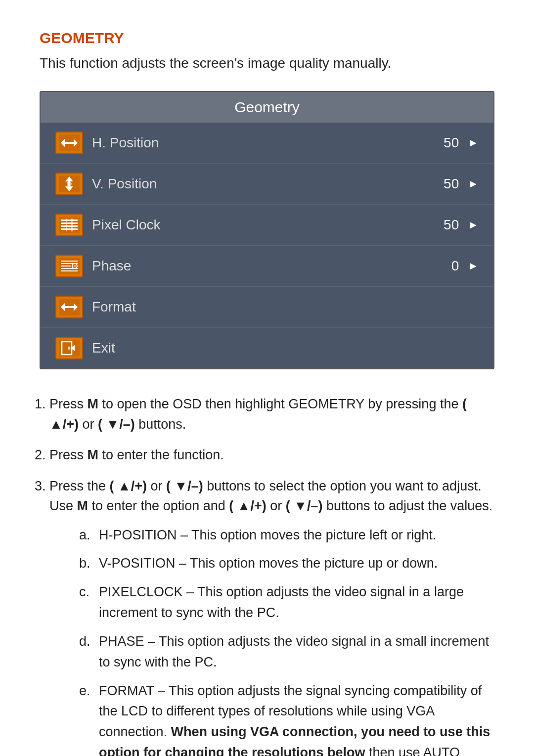 The height and width of the screenshot is (756, 534). I want to click on vpos-label: V. Position, so click(266, 184).